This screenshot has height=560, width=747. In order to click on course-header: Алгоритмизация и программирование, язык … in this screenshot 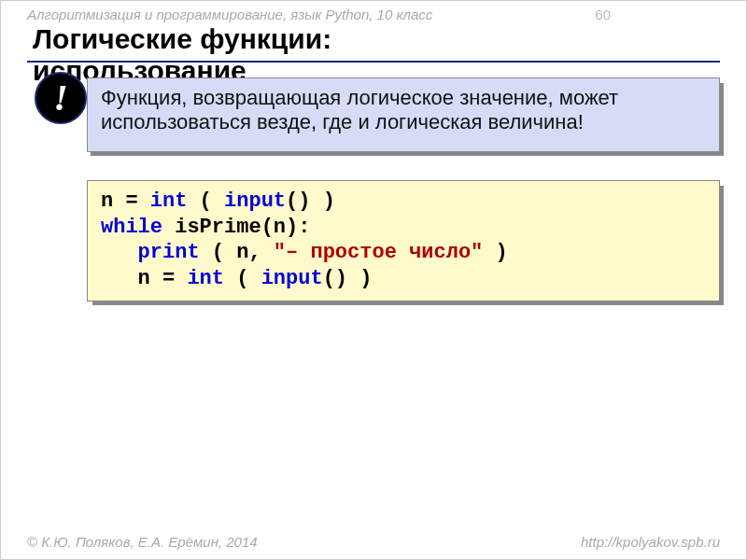, I will do `click(230, 15)`.